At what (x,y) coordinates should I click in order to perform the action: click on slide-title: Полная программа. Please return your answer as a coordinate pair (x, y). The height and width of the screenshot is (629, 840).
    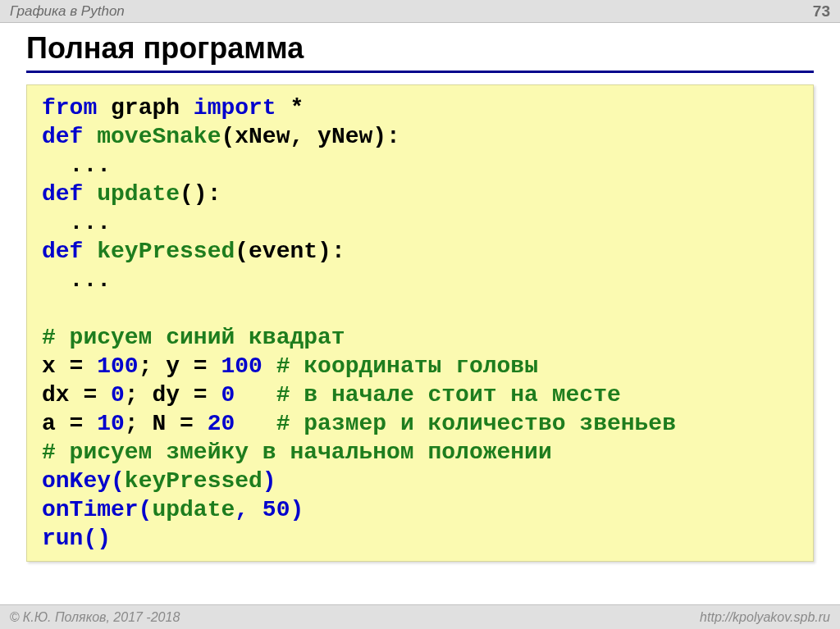
    Looking at the image, I should click on (420, 52).